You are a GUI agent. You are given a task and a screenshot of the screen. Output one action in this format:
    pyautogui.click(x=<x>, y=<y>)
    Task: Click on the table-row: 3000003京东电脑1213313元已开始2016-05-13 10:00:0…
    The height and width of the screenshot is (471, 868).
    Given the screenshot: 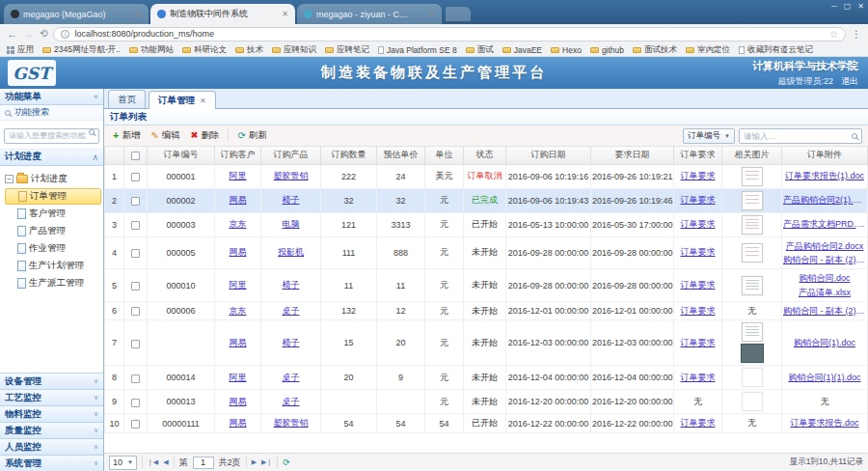 What is the action you would take?
    pyautogui.click(x=486, y=224)
    